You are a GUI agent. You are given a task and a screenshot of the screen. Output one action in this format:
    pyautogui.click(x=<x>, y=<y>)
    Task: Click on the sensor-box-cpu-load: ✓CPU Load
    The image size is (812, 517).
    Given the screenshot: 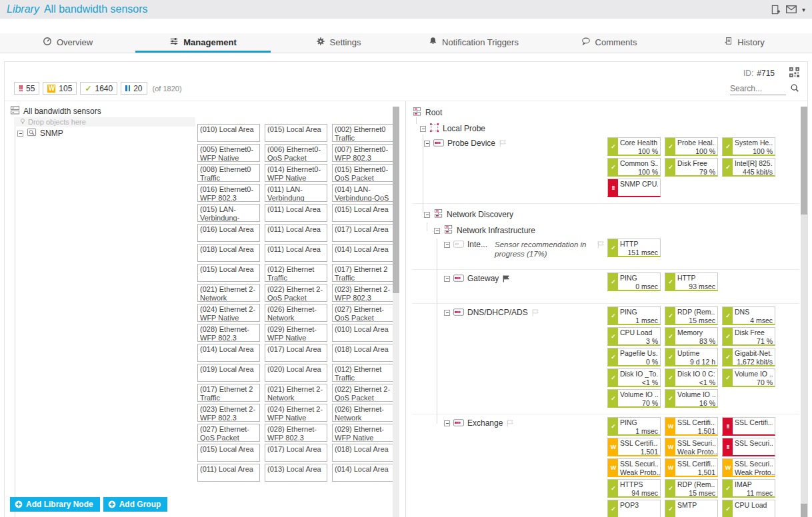 What is the action you would take?
    pyautogui.click(x=749, y=508)
    